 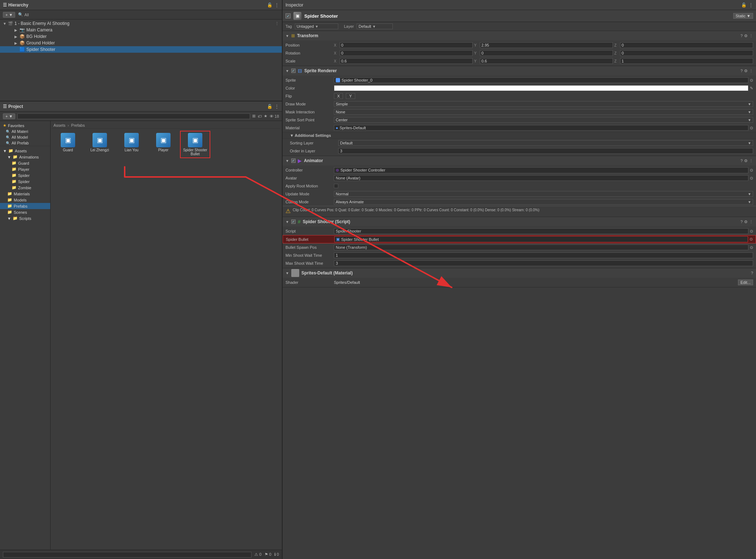 I want to click on sorting-layer-dropdown: Default ▼, so click(x=546, y=143).